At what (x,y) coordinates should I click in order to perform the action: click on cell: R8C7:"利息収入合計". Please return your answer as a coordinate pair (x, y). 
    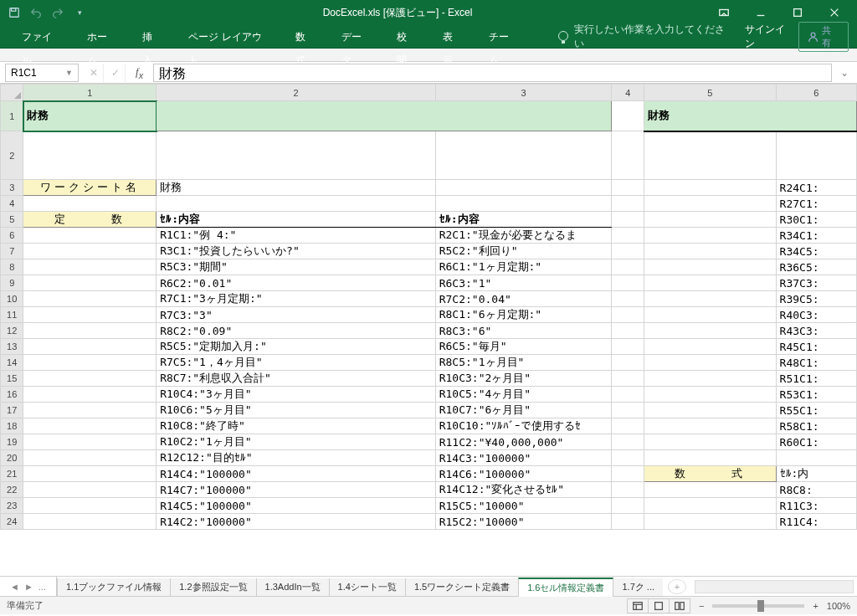
    Looking at the image, I should click on (296, 378).